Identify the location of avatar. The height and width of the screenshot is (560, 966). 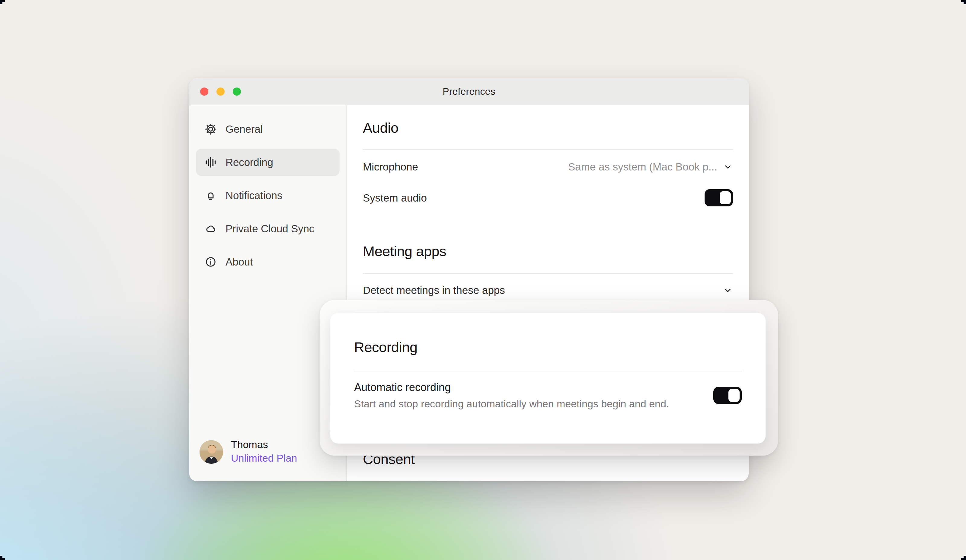
(212, 452).